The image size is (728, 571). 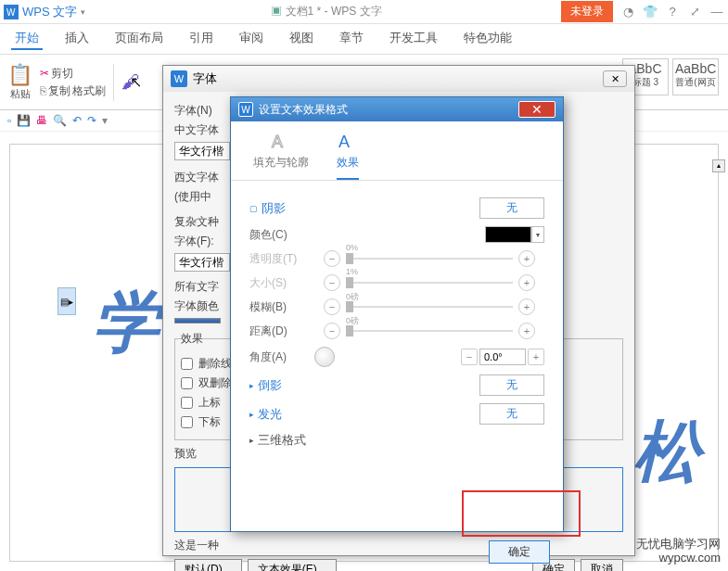 What do you see at coordinates (197, 178) in the screenshot?
I see `west-font-label: 西文字体` at bounding box center [197, 178].